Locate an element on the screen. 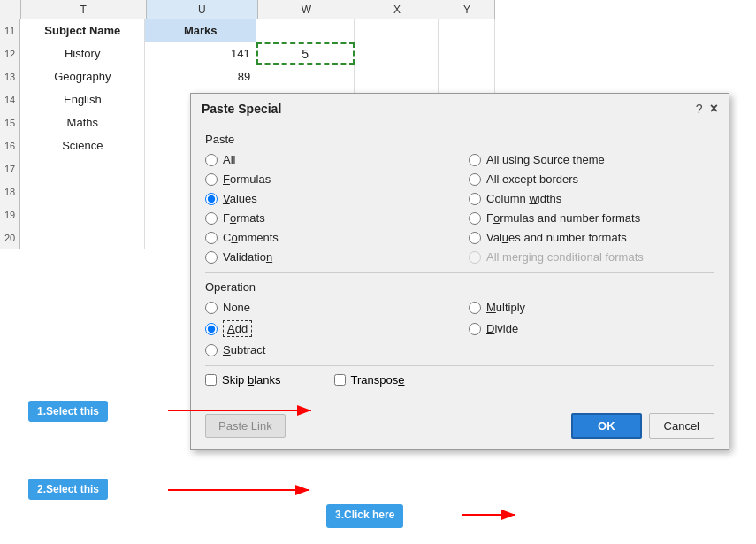 This screenshot has width=756, height=544. paste-formulas-label: Formulas is located at coordinates (247, 179).